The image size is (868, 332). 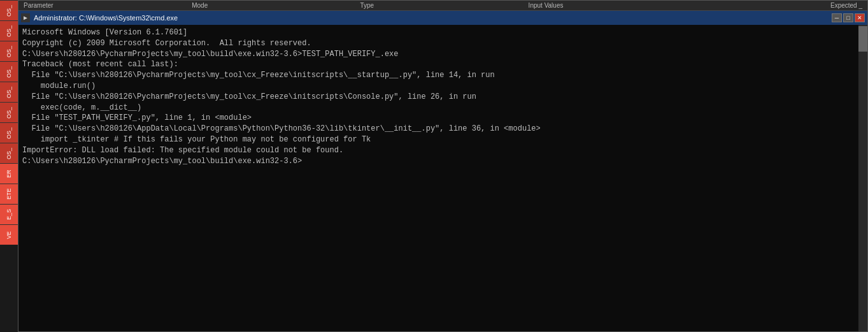 What do you see at coordinates (863, 39) in the screenshot?
I see `scrollbar-thumb` at bounding box center [863, 39].